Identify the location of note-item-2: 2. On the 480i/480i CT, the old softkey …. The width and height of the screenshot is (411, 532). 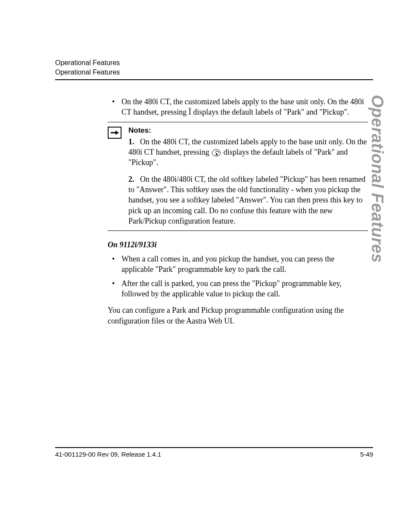
(248, 200).